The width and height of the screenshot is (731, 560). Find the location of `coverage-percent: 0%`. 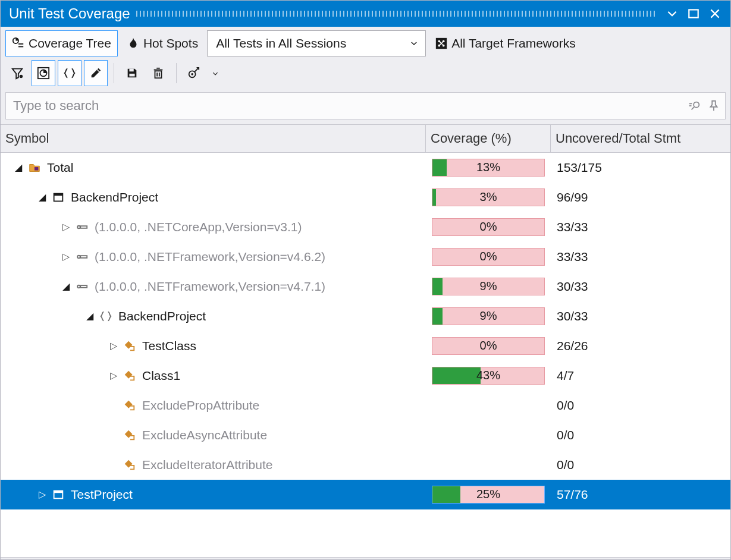

coverage-percent: 0% is located at coordinates (489, 257).